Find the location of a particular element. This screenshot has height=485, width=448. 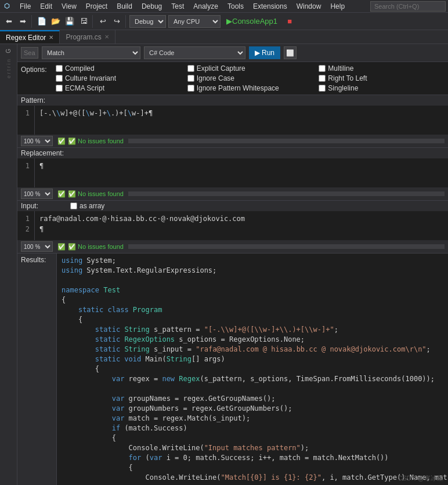

pattern-status: ✅ ✅ No issues found is located at coordinates (91, 142).